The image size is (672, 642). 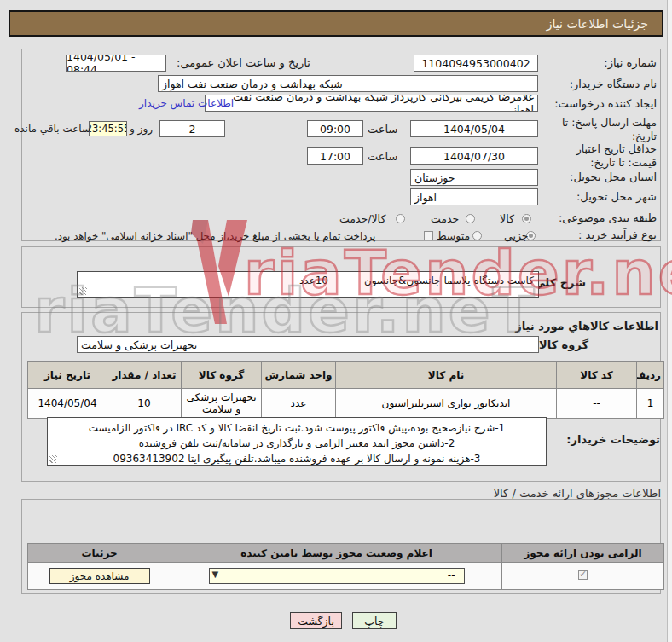 I want to click on creator-field: غلامرضا کریمی بیرگانی کارپرداز شبکه بهدا…, so click(x=372, y=103).